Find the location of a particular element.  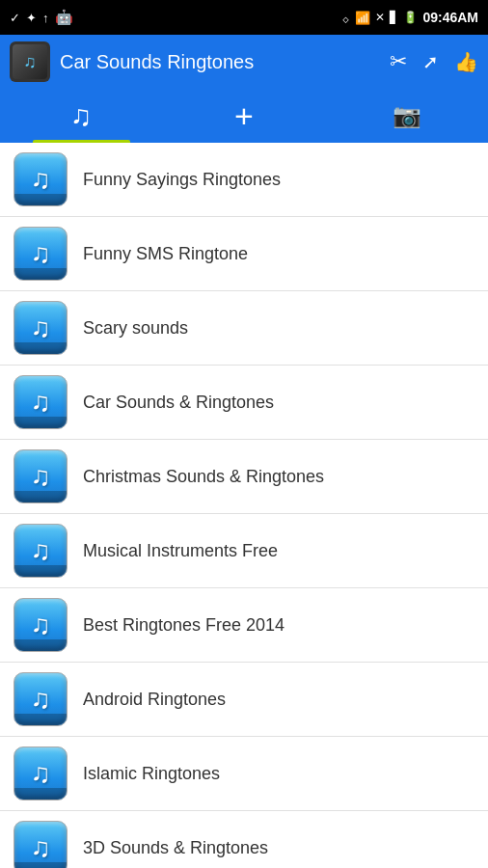

item-label: Funny SMS Ringtone is located at coordinates (166, 255).